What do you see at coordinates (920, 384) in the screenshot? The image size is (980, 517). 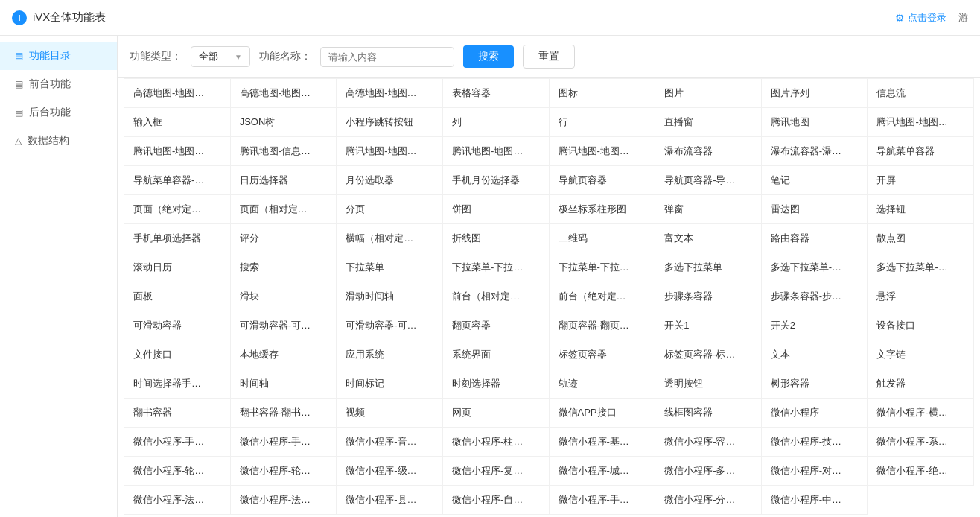 I see `table-cell: 触发器` at bounding box center [920, 384].